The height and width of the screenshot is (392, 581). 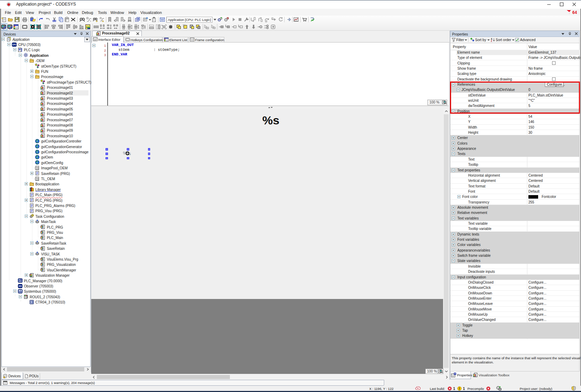 What do you see at coordinates (20, 280) in the screenshot?
I see `svg-text: PLC` at bounding box center [20, 280].